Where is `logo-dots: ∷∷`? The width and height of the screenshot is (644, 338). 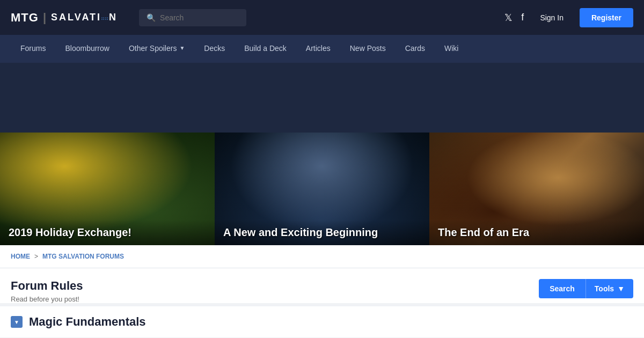
logo-dots: ∷∷ is located at coordinates (105, 19).